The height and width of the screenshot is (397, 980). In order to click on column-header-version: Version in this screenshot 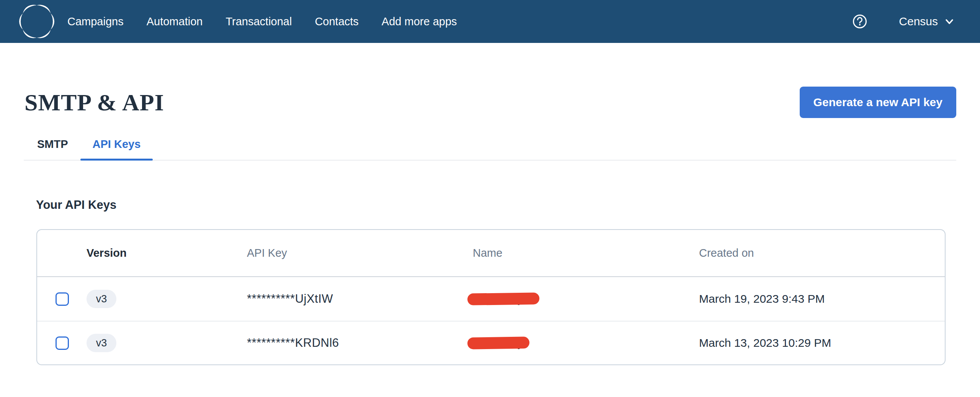, I will do `click(167, 253)`.